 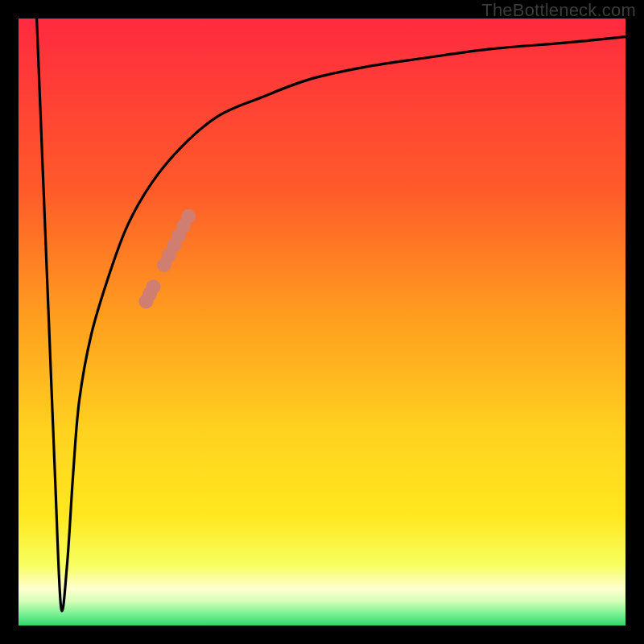 What do you see at coordinates (559, 10) in the screenshot?
I see `watermark-text: TheBottleneck.com` at bounding box center [559, 10].